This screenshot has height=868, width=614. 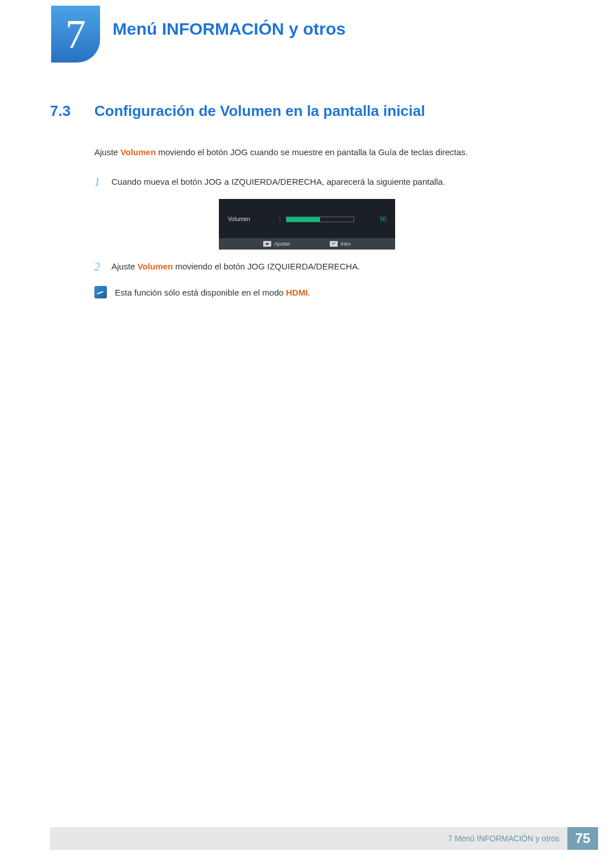 I want to click on osd-footer: ◂▸ Ajustar ↵ Intro, so click(x=307, y=244).